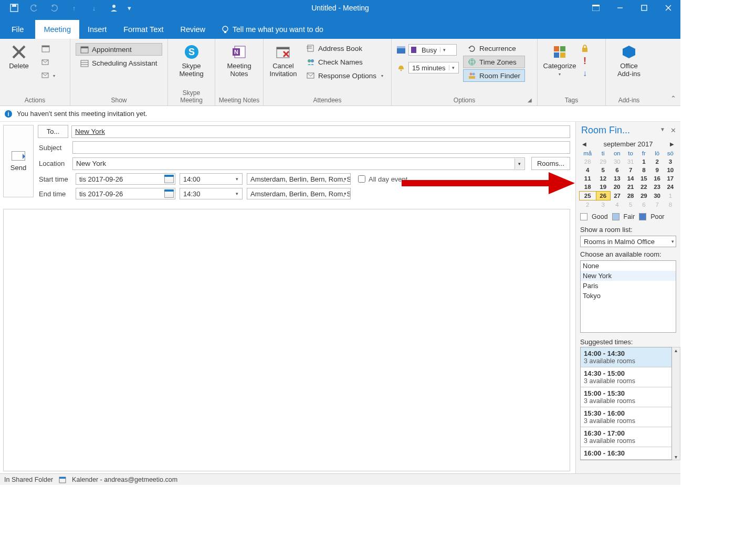  What do you see at coordinates (629, 60) in the screenshot?
I see `office-addins-button: Office Add-ins` at bounding box center [629, 60].